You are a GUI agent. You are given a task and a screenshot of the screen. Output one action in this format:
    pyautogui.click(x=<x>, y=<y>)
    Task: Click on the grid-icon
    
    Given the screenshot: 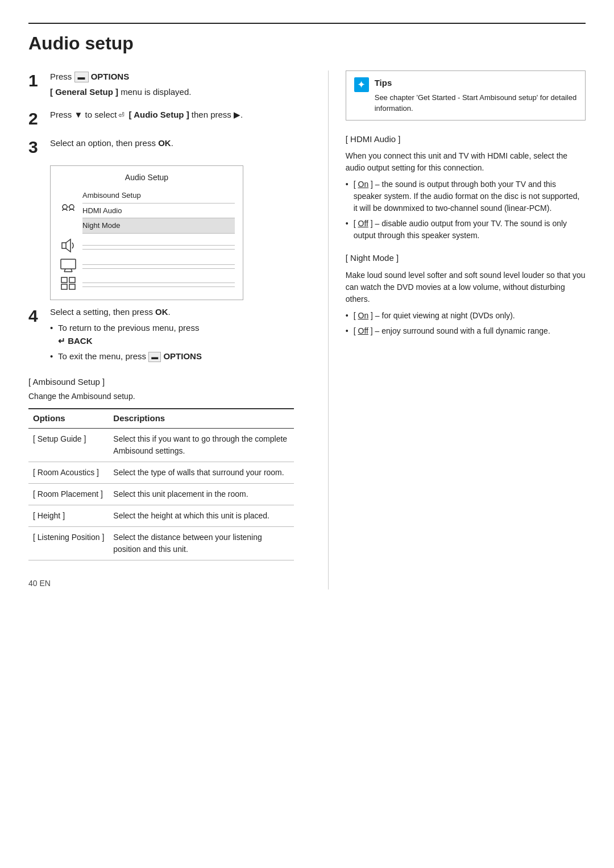 What is the action you would take?
    pyautogui.click(x=68, y=283)
    